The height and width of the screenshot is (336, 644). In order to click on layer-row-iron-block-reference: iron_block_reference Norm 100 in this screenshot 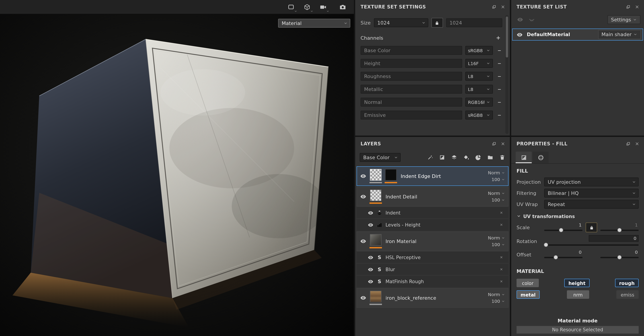, I will do `click(432, 298)`.